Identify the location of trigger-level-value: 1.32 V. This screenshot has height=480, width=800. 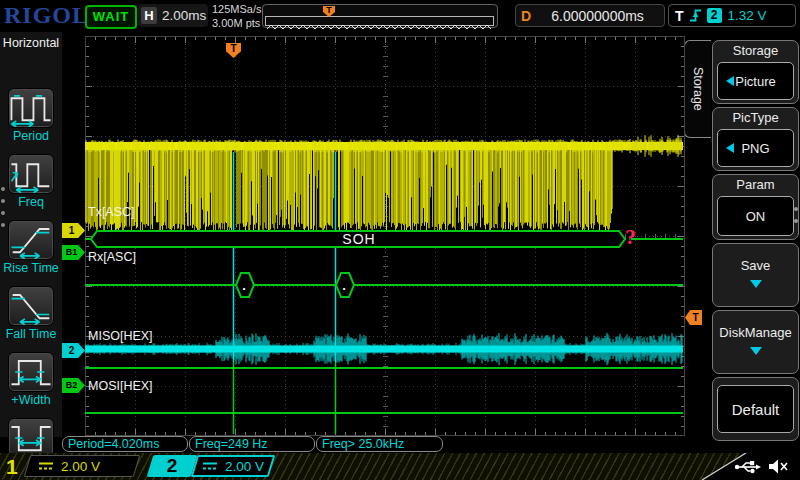
(748, 16).